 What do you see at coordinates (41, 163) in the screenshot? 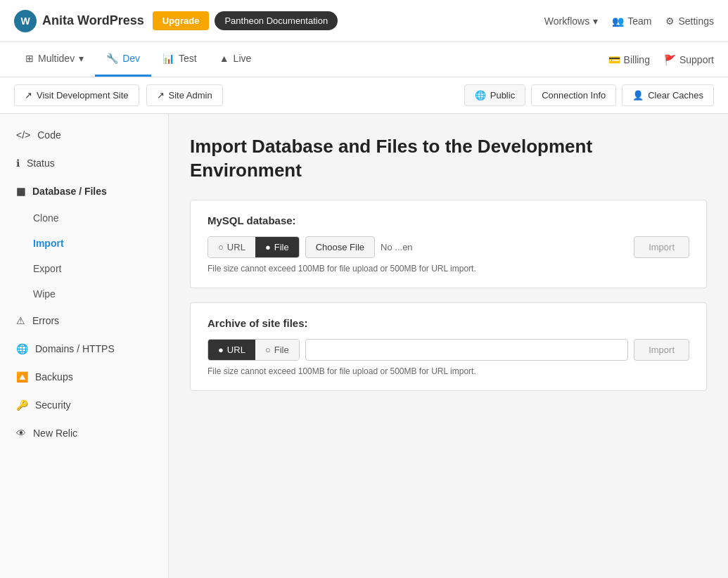
I see `status-label: Status` at bounding box center [41, 163].